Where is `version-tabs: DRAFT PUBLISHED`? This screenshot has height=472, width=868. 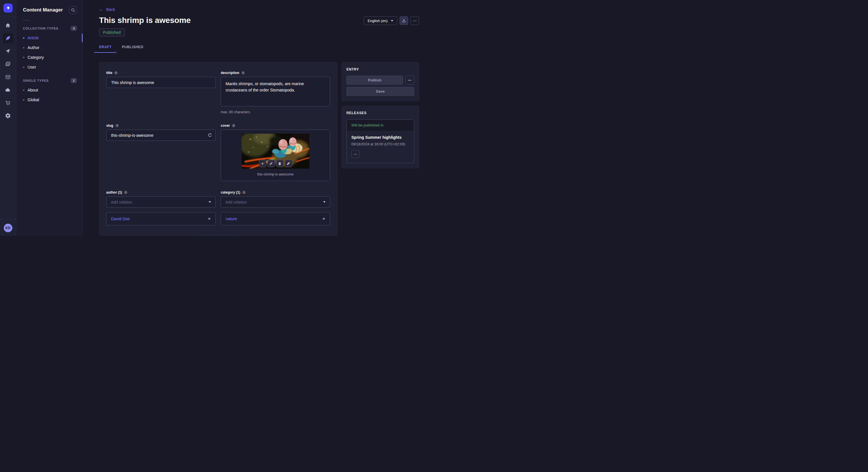 version-tabs: DRAFT PUBLISHED is located at coordinates (259, 49).